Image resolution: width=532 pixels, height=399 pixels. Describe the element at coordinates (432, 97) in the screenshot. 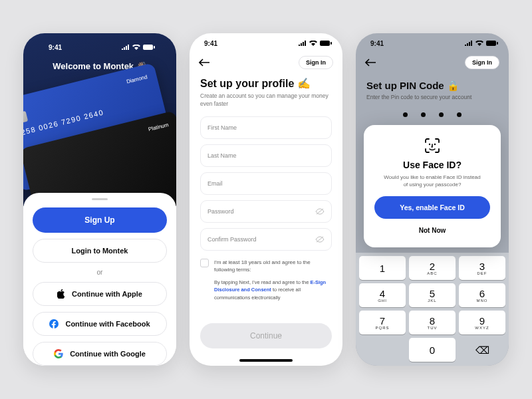

I see `page-subtitle: Enter the Pin code to secure your accoun…` at that location.